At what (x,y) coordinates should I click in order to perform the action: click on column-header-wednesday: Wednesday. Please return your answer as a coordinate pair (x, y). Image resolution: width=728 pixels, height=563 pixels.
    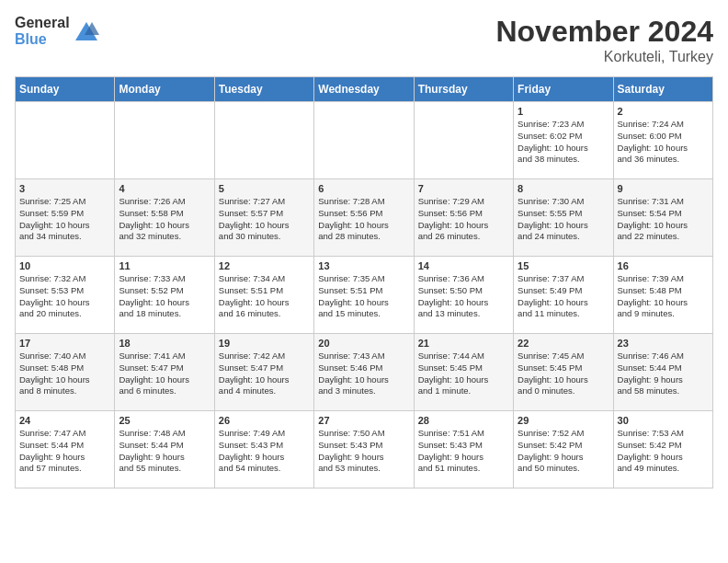
    Looking at the image, I should click on (364, 90).